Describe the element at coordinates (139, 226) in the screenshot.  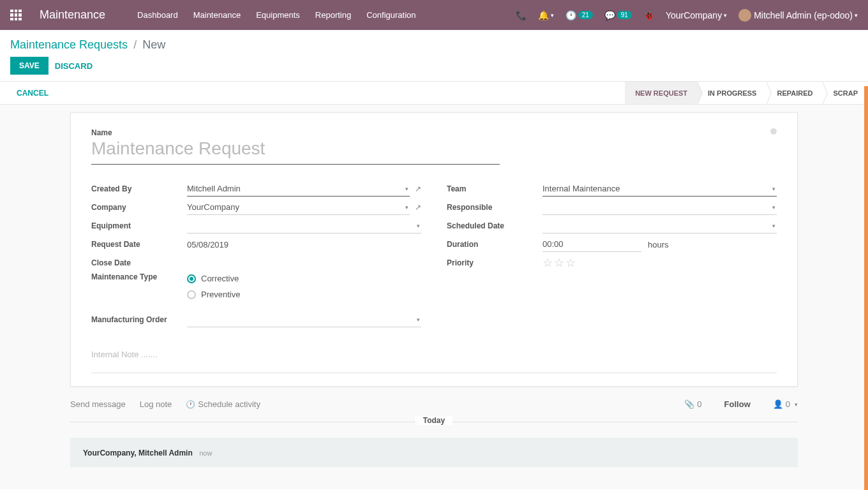
I see `label-equipment: Equipment` at that location.